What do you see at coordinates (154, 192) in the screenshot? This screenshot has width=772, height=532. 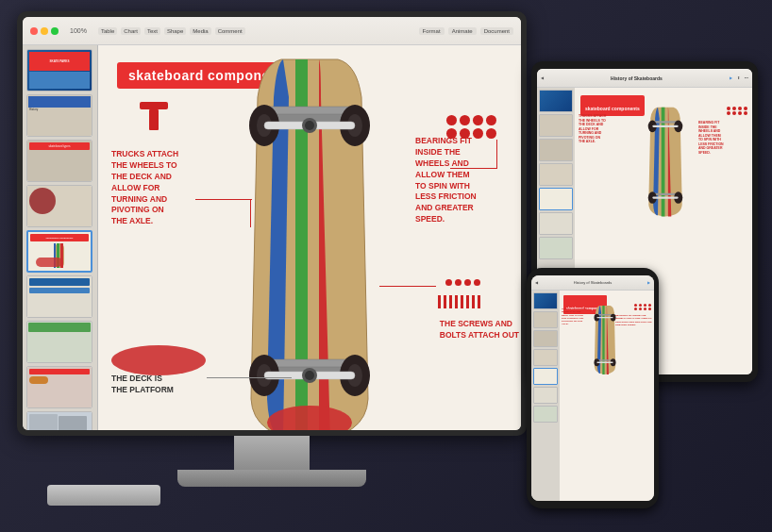 I see `trucks-annotation: TRUCKS ATTACHTHE WHEELS TOTHE DECK ANDAL…` at bounding box center [154, 192].